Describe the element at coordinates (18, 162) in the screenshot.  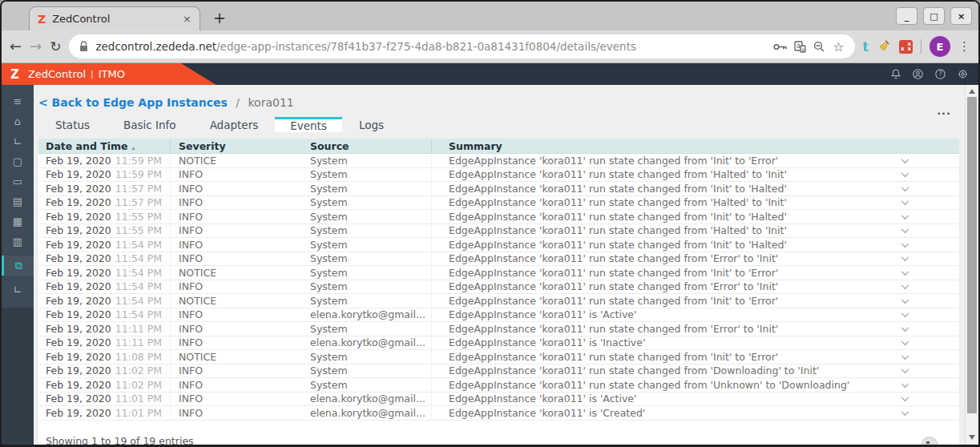
I see `sidebar-edge-apps-icon: ▢` at that location.